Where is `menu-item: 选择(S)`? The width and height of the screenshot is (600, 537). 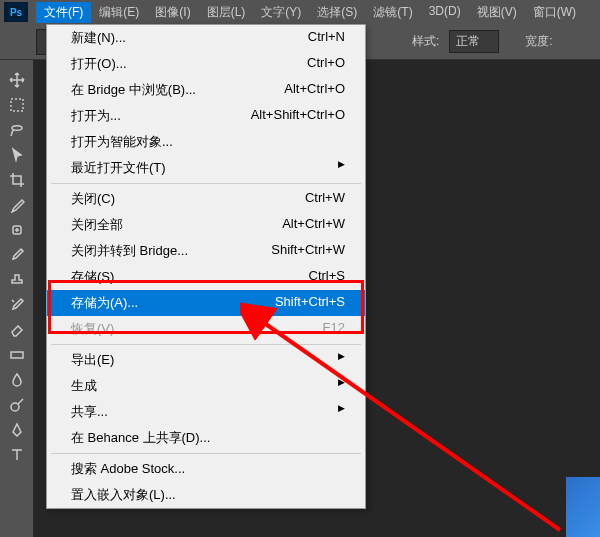
menu-item: 选择(S) is located at coordinates (337, 12).